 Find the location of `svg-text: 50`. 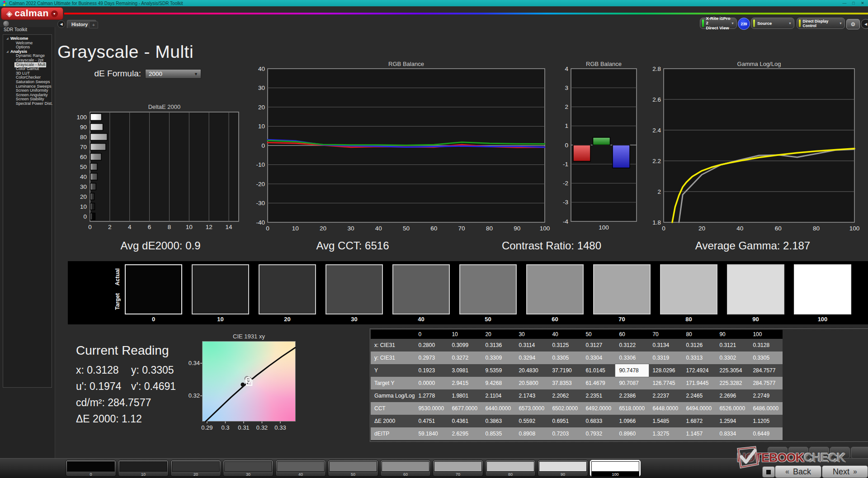

svg-text: 50 is located at coordinates (83, 167).